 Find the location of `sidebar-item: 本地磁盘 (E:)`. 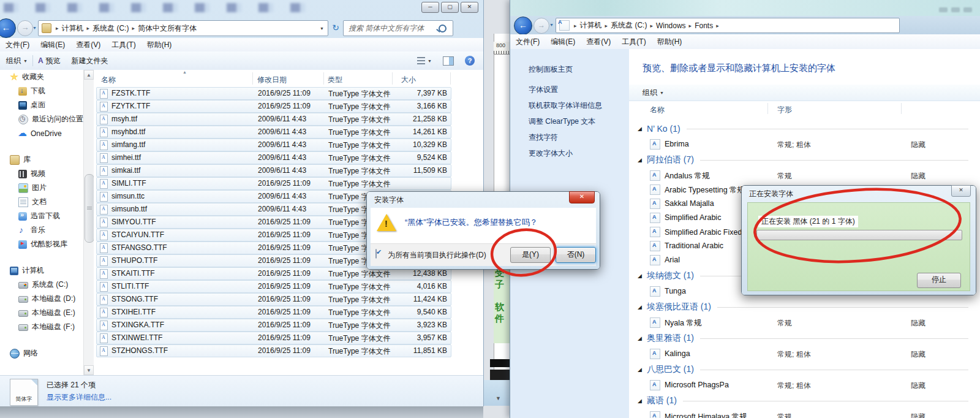

sidebar-item: 本地磁盘 (E:) is located at coordinates (42, 313).